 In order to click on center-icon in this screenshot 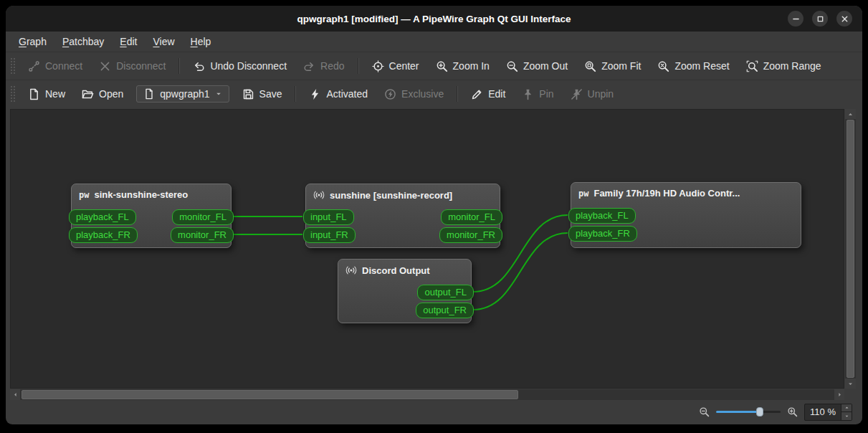, I will do `click(378, 66)`.